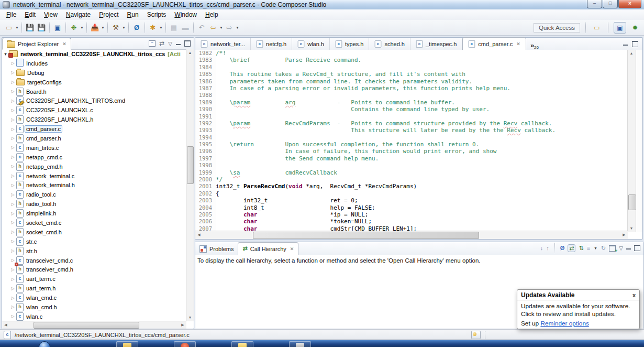  What do you see at coordinates (190, 186) in the screenshot?
I see `tree-vertical-scrollbar: ▲ ▼` at bounding box center [190, 186].